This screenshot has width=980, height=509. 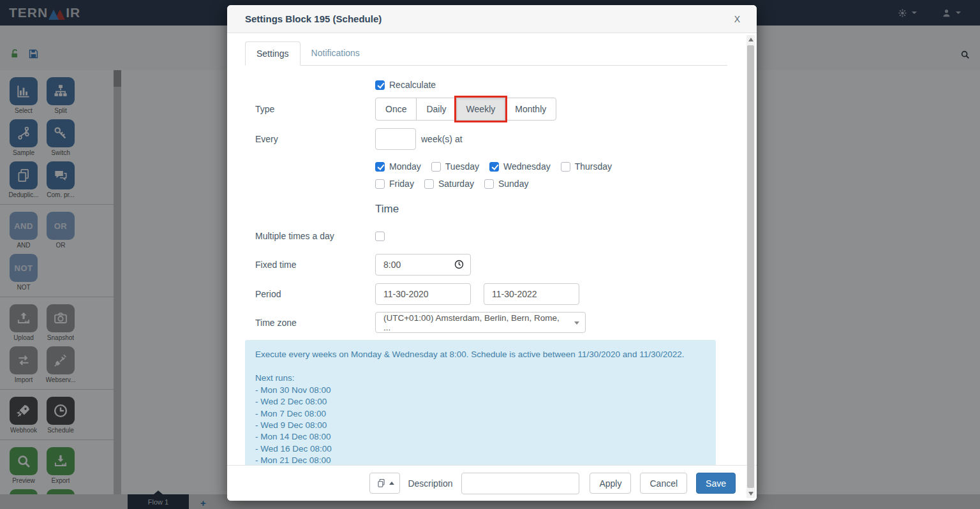 I want to click on next-run-item: - Mon 7 Dec 08:00, so click(x=480, y=414).